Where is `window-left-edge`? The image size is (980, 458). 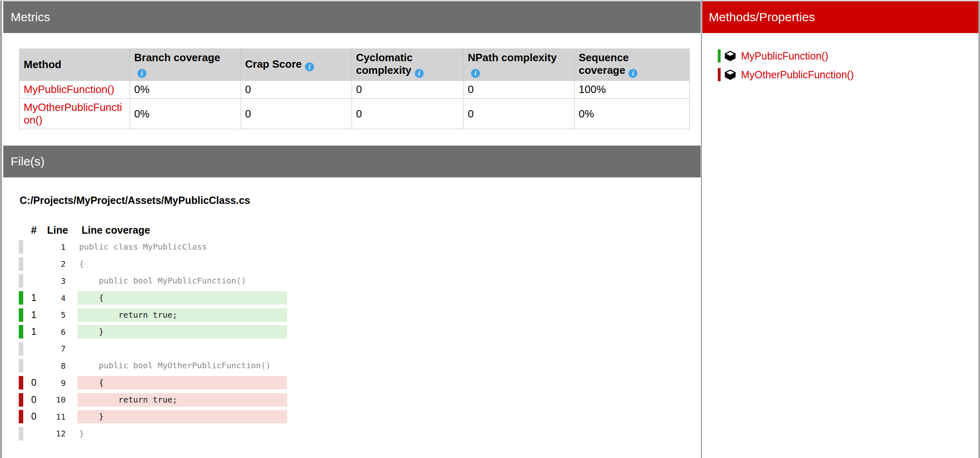
window-left-edge is located at coordinates (1, 229).